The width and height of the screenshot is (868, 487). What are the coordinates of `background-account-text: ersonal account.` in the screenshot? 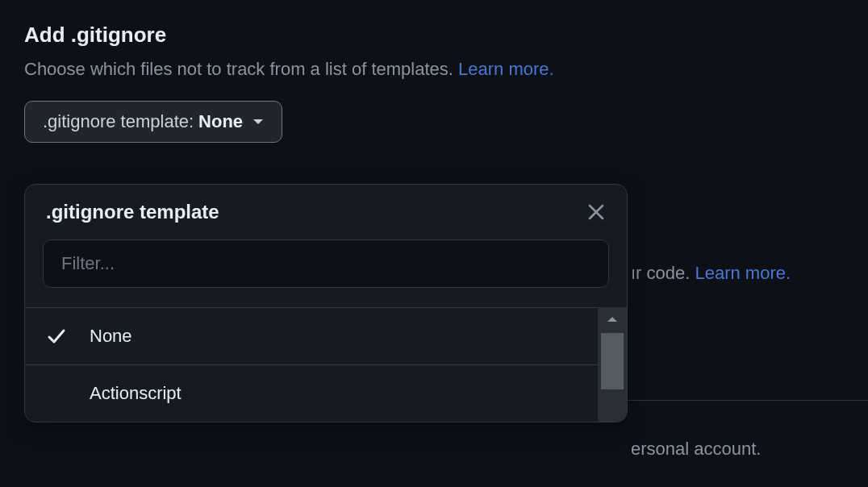 It's located at (695, 449).